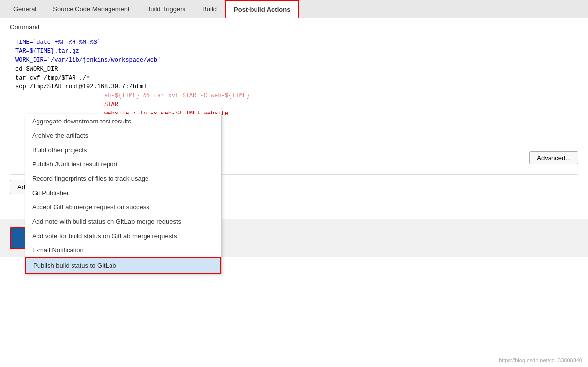 This screenshot has height=367, width=588. What do you see at coordinates (262, 9) in the screenshot?
I see `tab-post-build: Post-build Actions` at bounding box center [262, 9].